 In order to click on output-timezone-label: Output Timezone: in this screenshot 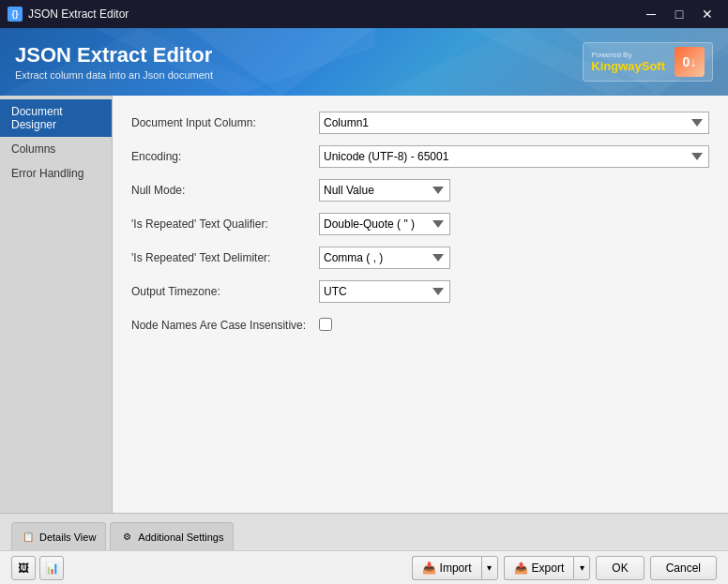, I will do `click(225, 292)`.